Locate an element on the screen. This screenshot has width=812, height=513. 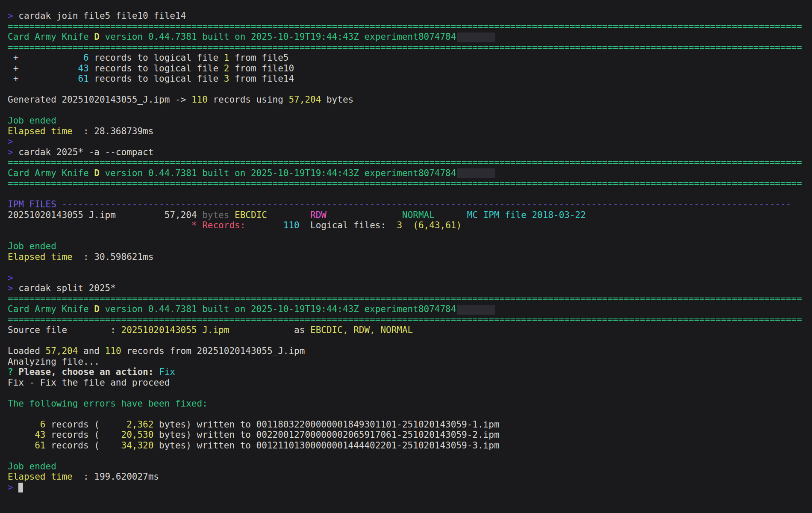
text-segment: bytes is located at coordinates (337, 100).